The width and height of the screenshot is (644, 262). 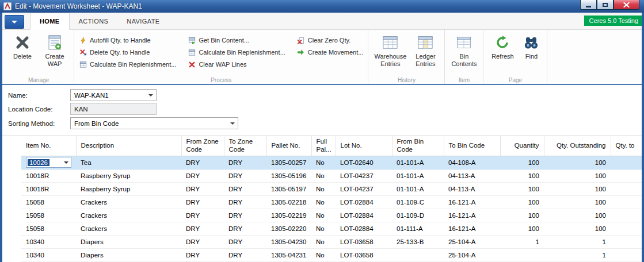 What do you see at coordinates (113, 109) in the screenshot?
I see `location-code-field: KAN` at bounding box center [113, 109].